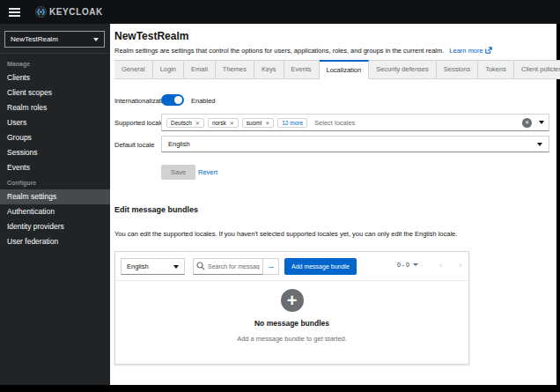  I want to click on tab: Sessions, so click(458, 70).